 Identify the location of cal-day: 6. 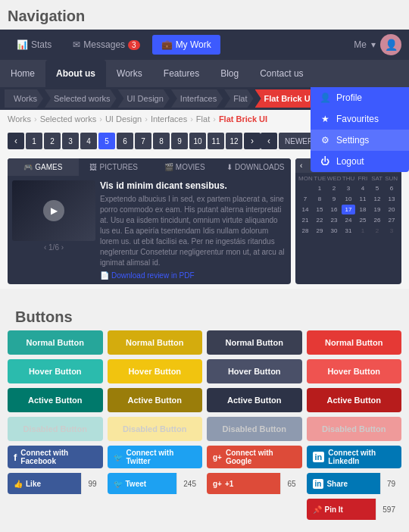
(392, 188).